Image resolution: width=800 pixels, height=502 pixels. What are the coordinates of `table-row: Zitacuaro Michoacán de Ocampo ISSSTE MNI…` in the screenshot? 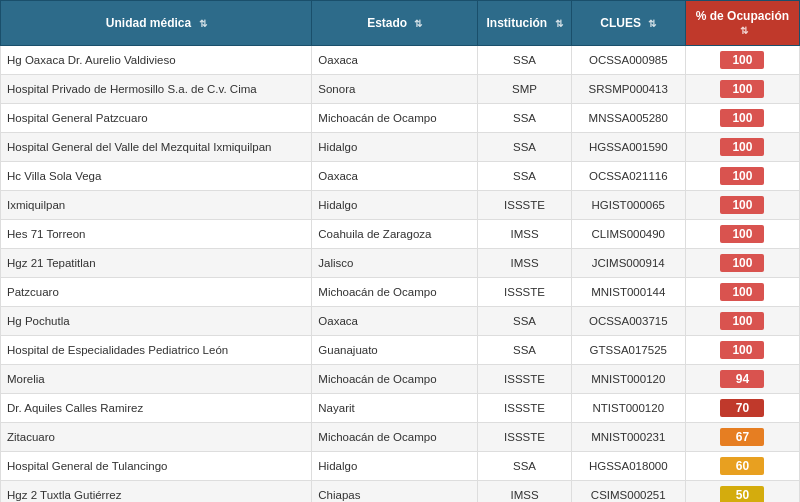 It's located at (400, 438).